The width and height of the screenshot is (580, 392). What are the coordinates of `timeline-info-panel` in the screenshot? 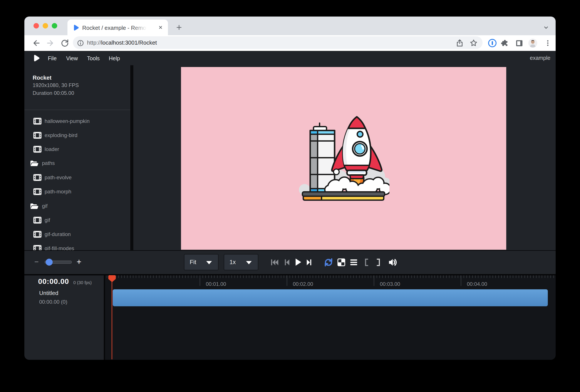 It's located at (64, 318).